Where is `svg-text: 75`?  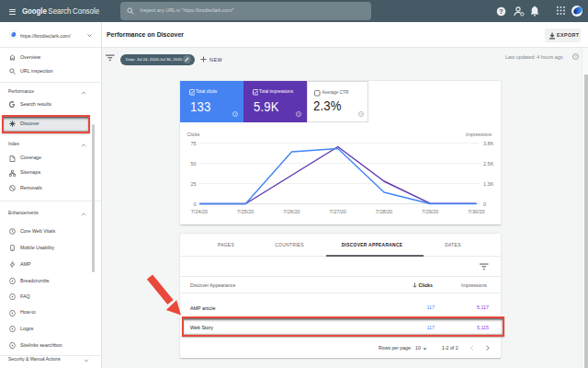
svg-text: 75 is located at coordinates (193, 144).